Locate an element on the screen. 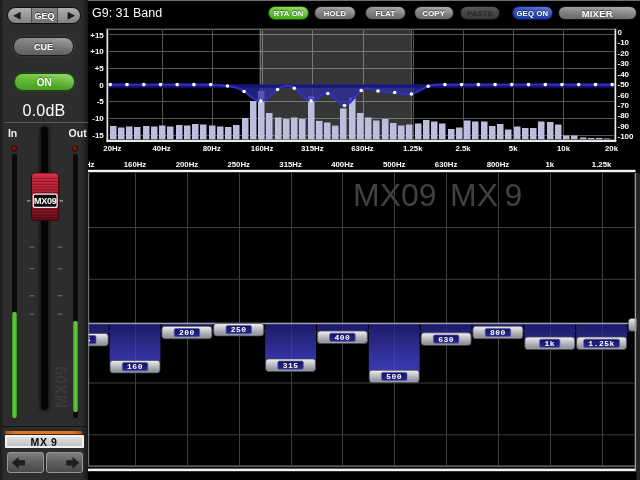  svg-text: 10k is located at coordinates (564, 148).